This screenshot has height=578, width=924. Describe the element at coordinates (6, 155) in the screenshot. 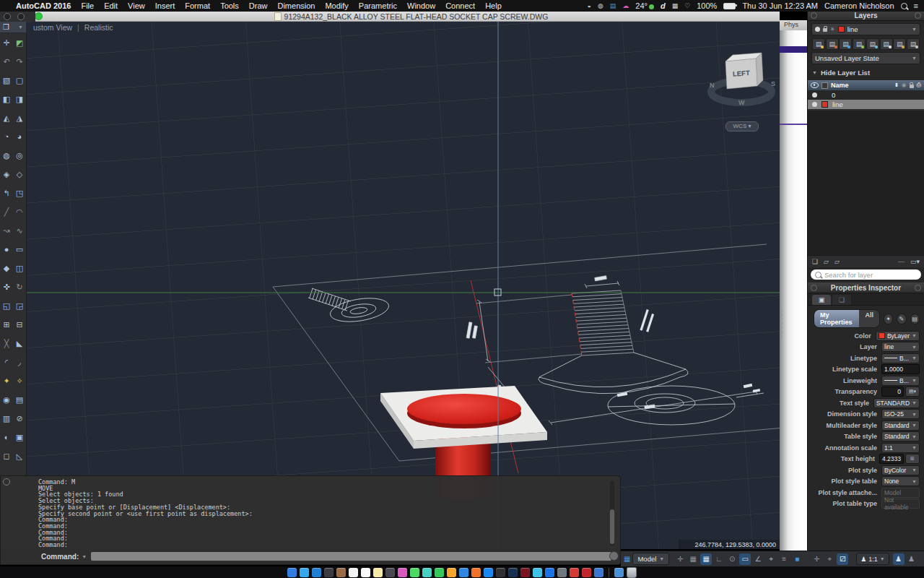

I see `tool-icon-13: ◍` at that location.